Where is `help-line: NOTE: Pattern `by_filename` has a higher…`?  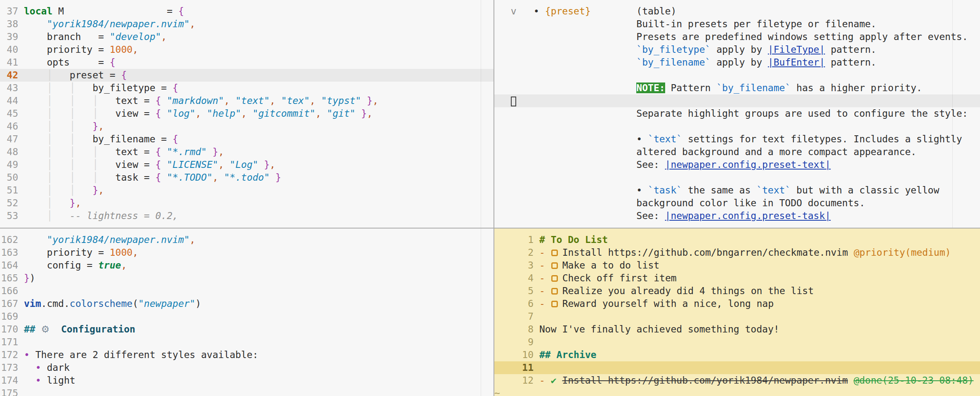
help-line: NOTE: Pattern `by_filename` has a higher… is located at coordinates (737, 88).